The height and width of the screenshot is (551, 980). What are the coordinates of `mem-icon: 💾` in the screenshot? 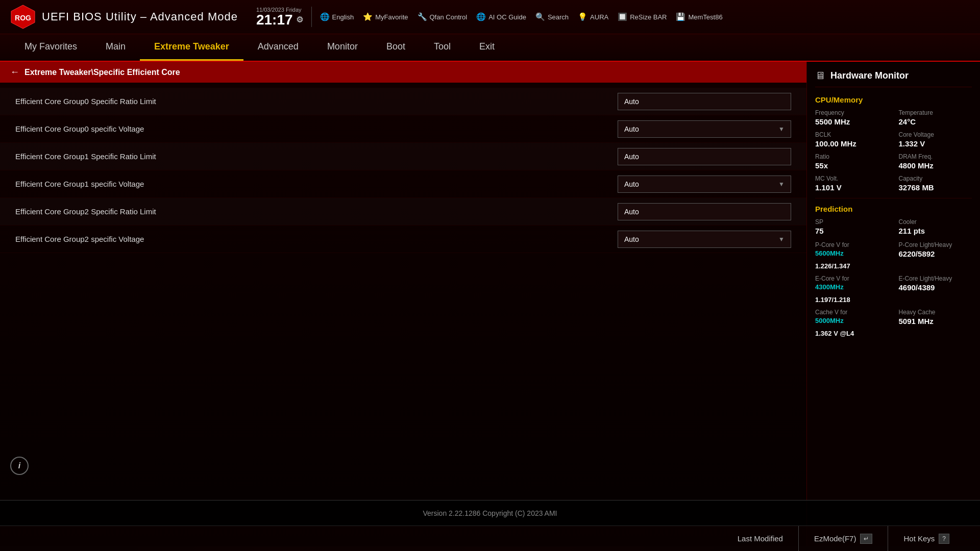 It's located at (681, 17).